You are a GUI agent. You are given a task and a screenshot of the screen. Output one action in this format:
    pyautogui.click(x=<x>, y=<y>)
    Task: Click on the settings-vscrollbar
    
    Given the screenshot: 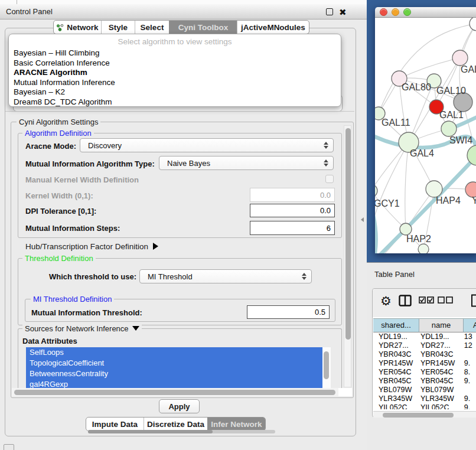 What is the action you would take?
    pyautogui.click(x=347, y=256)
    